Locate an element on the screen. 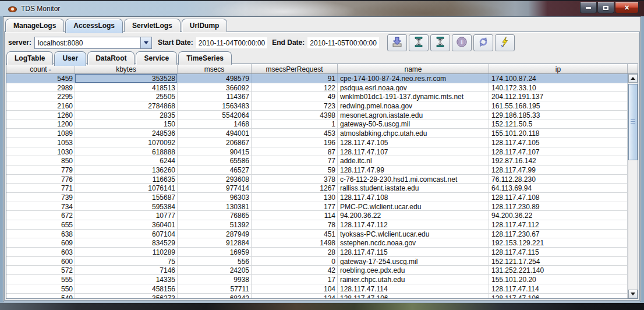  table-row: 545935352849857991cpe-174-100-87-24.neo.… is located at coordinates (317, 79).